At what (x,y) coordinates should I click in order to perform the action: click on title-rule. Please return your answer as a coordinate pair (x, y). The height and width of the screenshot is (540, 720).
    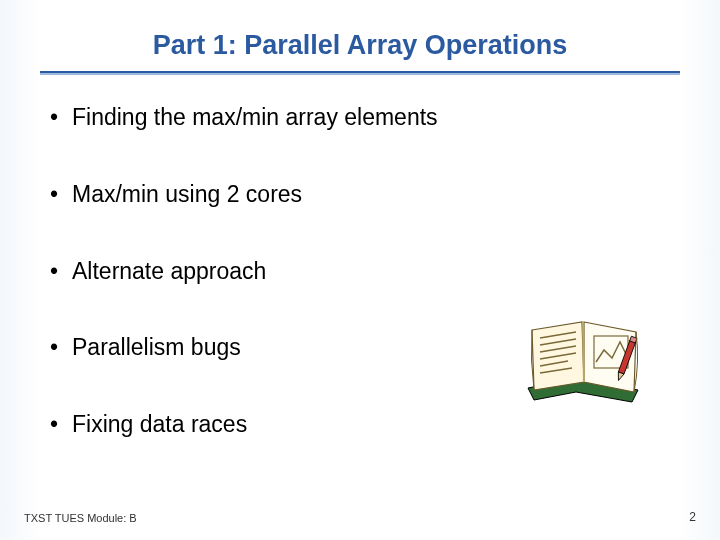
    Looking at the image, I should click on (360, 73).